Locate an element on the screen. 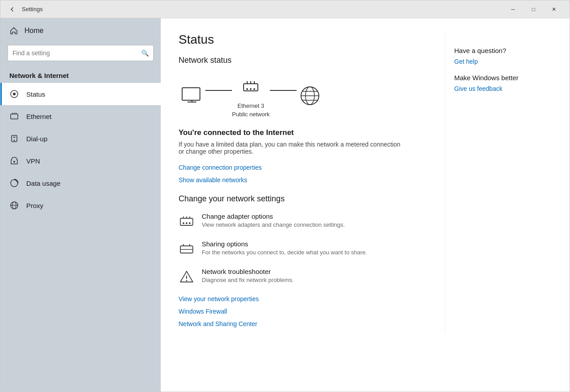 This screenshot has height=392, width=570. window-controls: ─ □ ✕ is located at coordinates (533, 9).